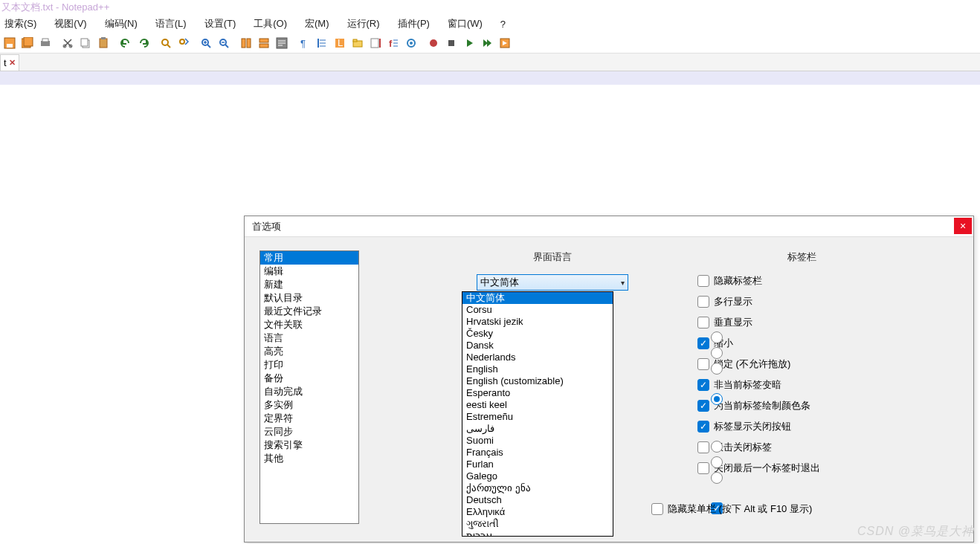 The width and height of the screenshot is (980, 544). Describe the element at coordinates (264, 43) in the screenshot. I see `sync-h-icon` at that location.